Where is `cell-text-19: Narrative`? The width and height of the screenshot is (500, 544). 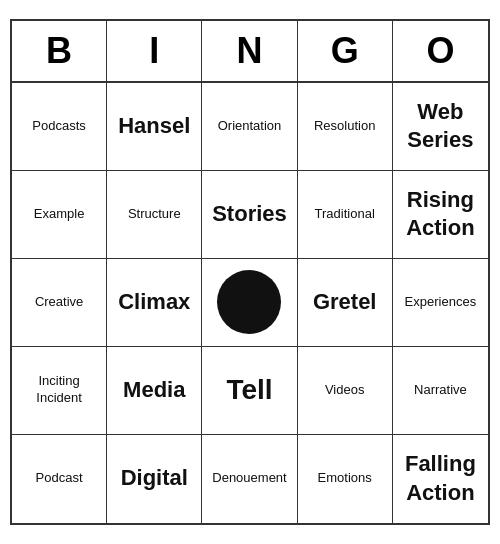
cell-text-19: Narrative is located at coordinates (440, 390).